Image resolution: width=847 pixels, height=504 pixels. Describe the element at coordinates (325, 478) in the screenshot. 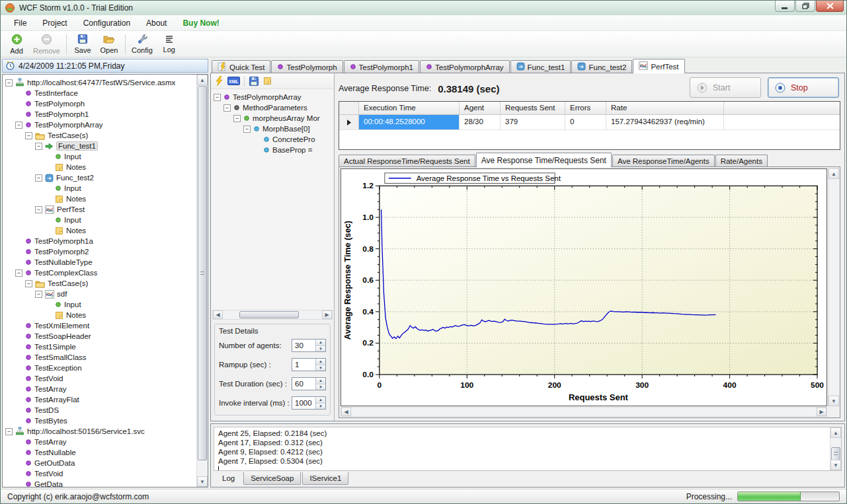

I see `log-tab-iservice1: IService1` at that location.